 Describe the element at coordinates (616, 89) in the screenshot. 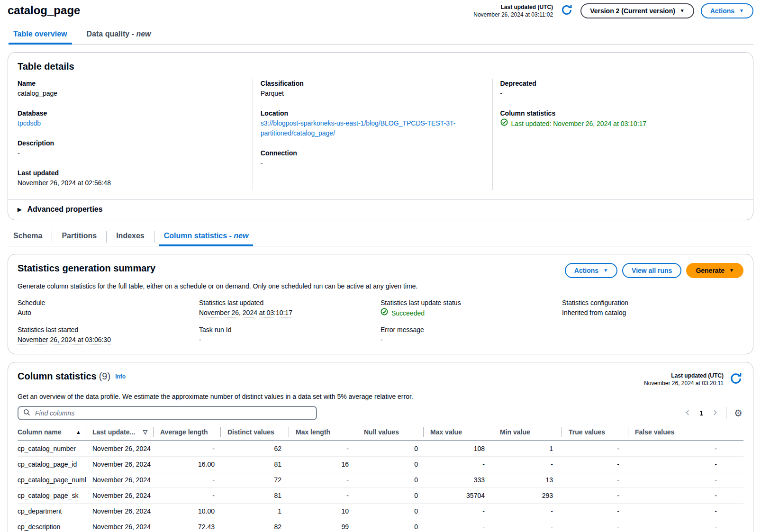

I see `field-deprecated: Deprecated -` at that location.